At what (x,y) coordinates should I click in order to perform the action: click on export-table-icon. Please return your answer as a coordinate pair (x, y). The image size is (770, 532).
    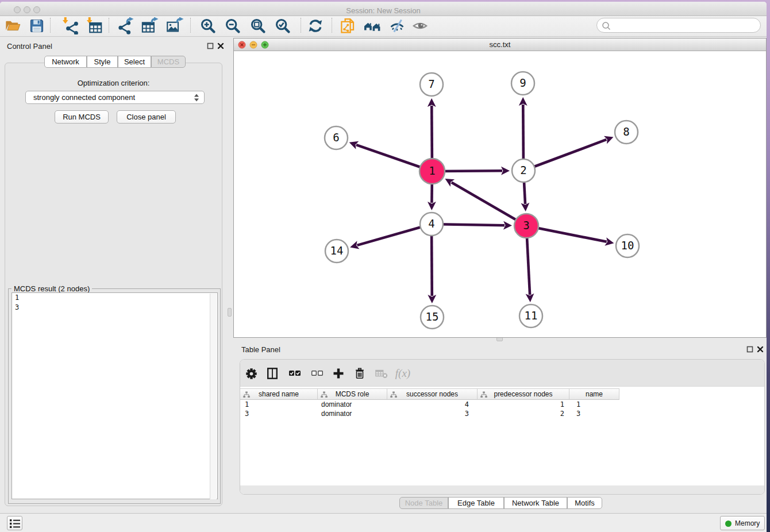
    Looking at the image, I should click on (150, 26).